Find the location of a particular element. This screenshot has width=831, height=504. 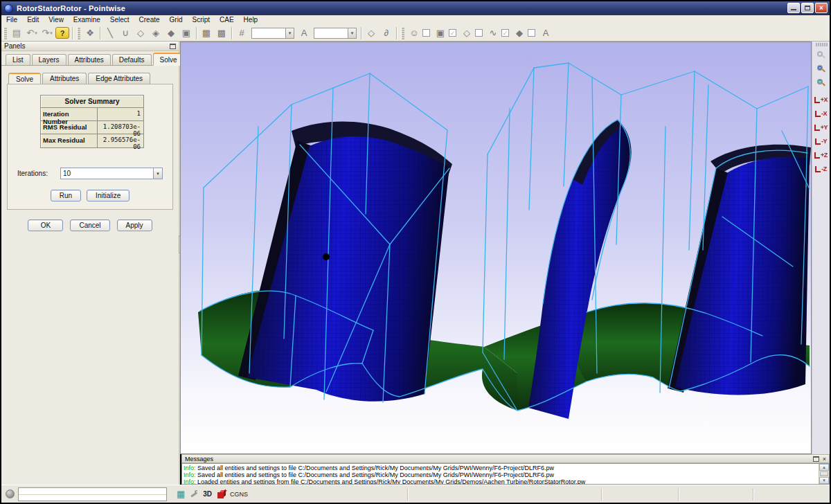

redo-dropdown-icon: ▾ is located at coordinates (51, 33).